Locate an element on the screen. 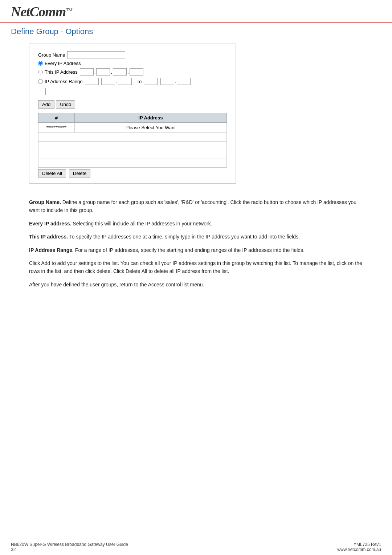  desc-this-ip-text: To specify the IP addresses one at a tim… is located at coordinates (184, 237).